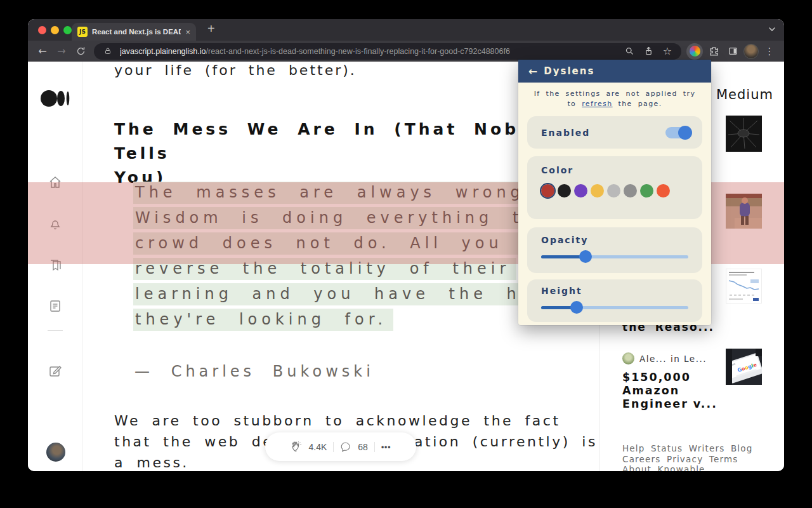 Image resolution: width=812 pixels, height=508 pixels. What do you see at coordinates (56, 452) in the screenshot?
I see `user-avatar` at bounding box center [56, 452].